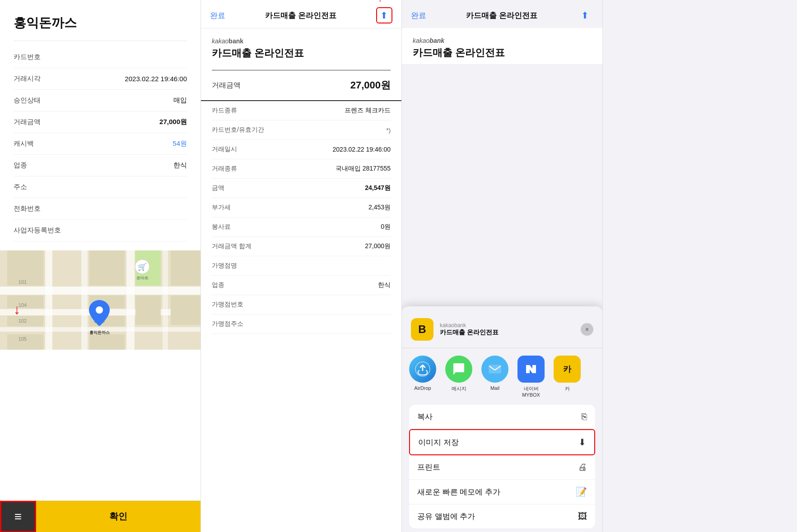 The image size is (797, 532). I want to click on middle-amount-label: 거래금액, so click(226, 86).